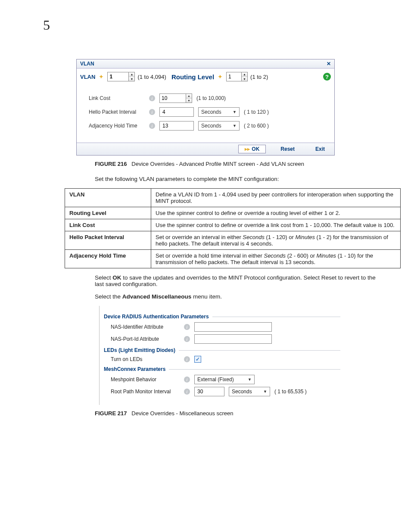 This screenshot has height=532, width=411. I want to click on leds-label: Turn on LEDs, so click(145, 359).